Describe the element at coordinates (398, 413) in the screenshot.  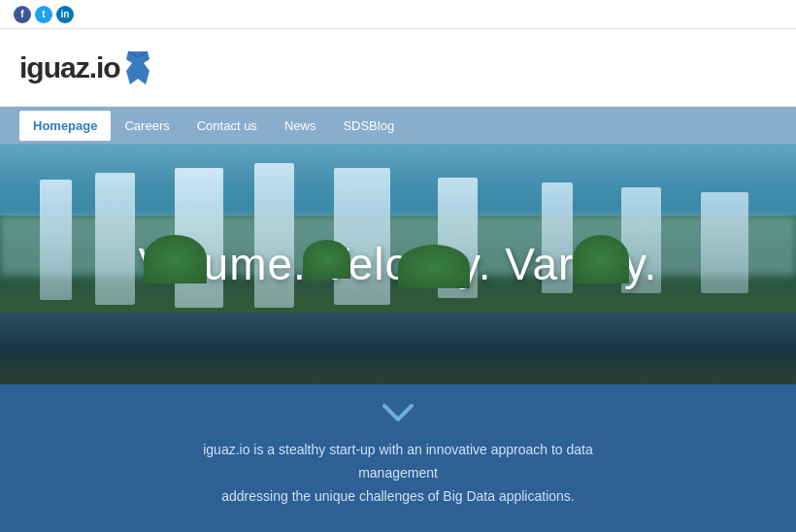
I see `chevron-down-icon` at that location.